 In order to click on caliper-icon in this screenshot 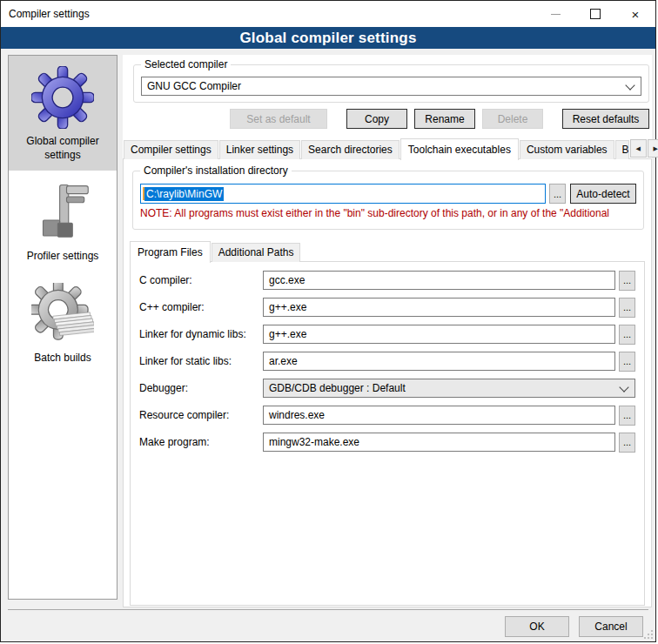, I will do `click(63, 212)`.